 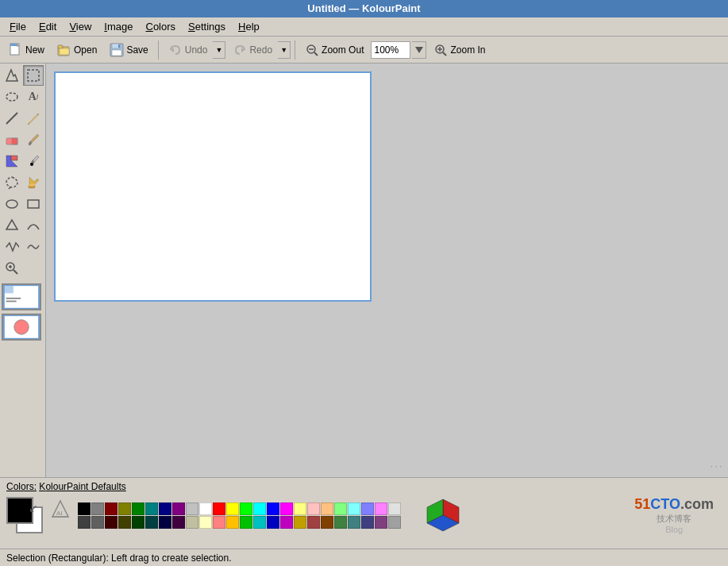 I want to click on redo-dropdown-arrow: ▼, so click(x=284, y=50).